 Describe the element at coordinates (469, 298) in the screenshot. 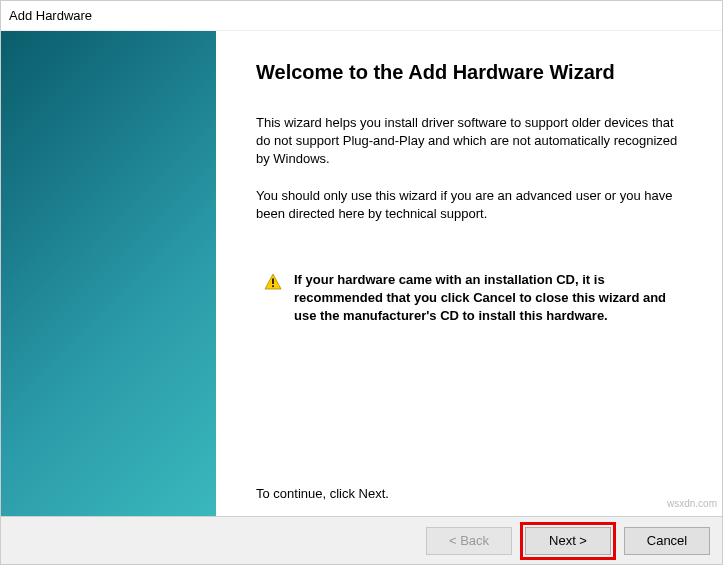

I see `warning-block: If your hardware came with an installati…` at that location.